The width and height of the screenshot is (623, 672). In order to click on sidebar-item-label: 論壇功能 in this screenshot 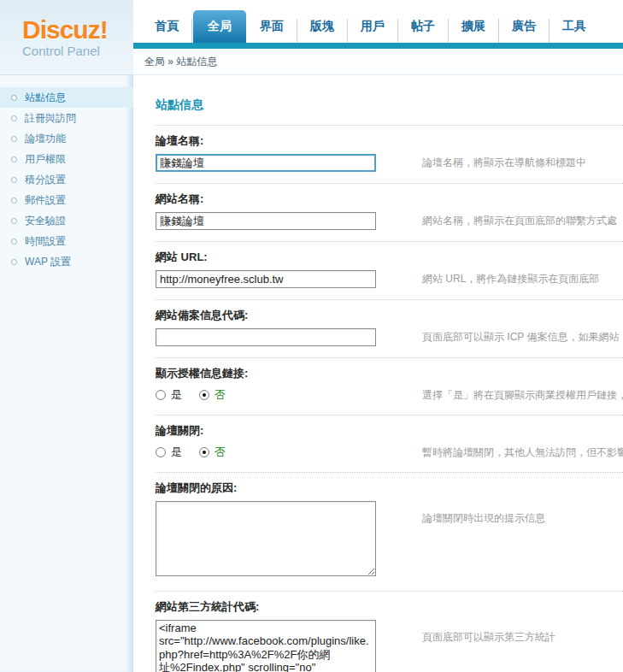, I will do `click(45, 139)`.